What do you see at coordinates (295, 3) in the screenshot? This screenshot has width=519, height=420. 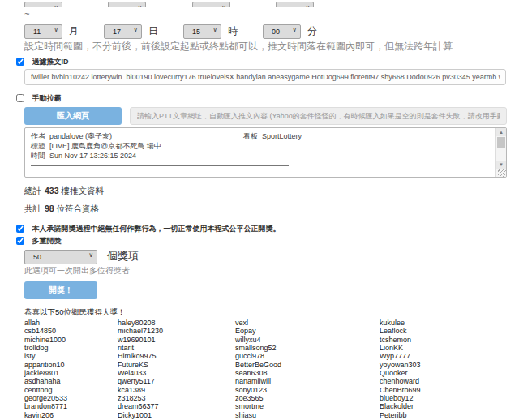 I see `start-minute-select-wrap` at bounding box center [295, 3].